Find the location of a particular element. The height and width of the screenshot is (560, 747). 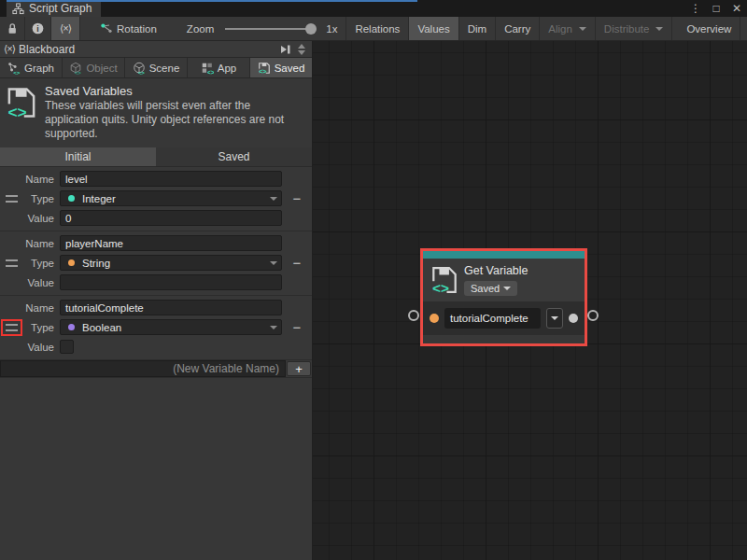

value-input is located at coordinates (171, 282).